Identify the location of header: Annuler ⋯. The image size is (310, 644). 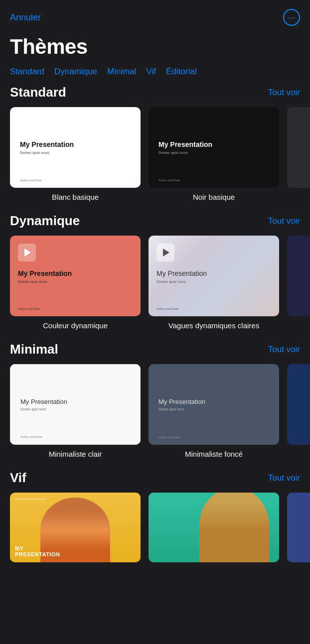
(155, 15).